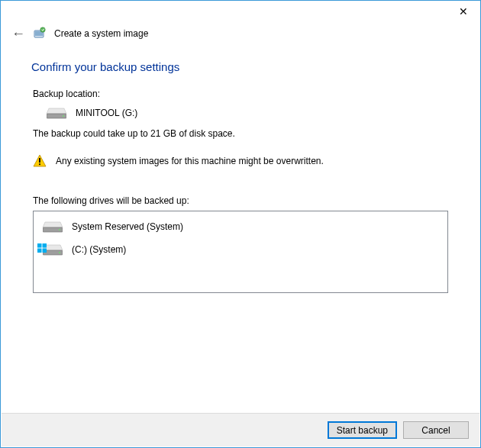 This screenshot has height=448, width=481. I want to click on backup-location-label: Backup location:, so click(240, 94).